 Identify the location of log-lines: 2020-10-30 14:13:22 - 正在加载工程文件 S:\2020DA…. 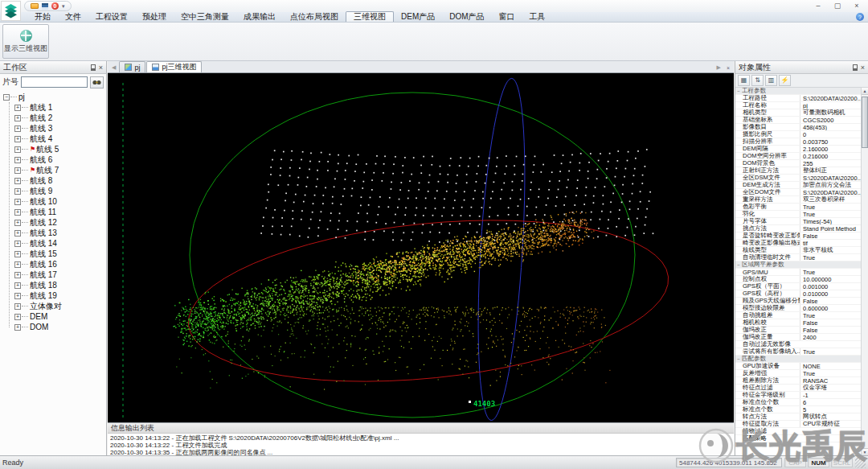
(421, 444).